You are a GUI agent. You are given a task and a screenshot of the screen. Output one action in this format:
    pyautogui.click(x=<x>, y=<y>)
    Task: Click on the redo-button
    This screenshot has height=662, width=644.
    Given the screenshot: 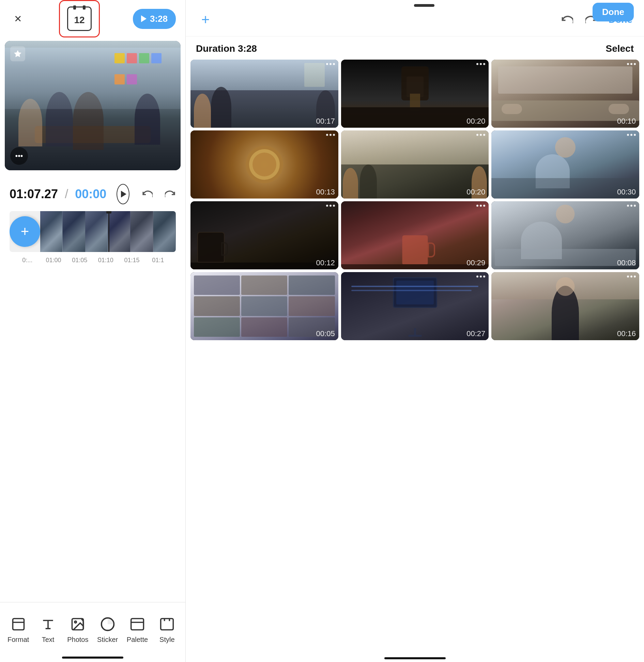 What is the action you would take?
    pyautogui.click(x=170, y=194)
    